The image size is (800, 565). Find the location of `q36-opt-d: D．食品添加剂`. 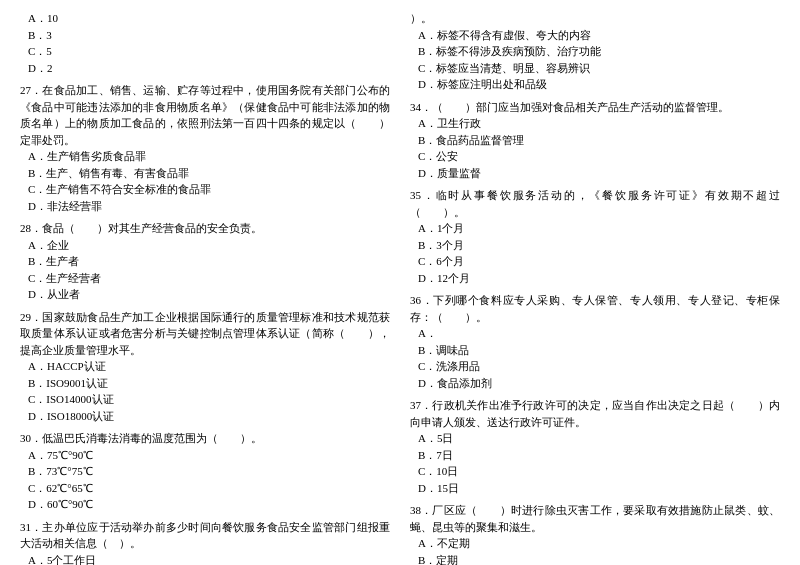

q36-opt-d: D．食品添加剂 is located at coordinates (595, 384).